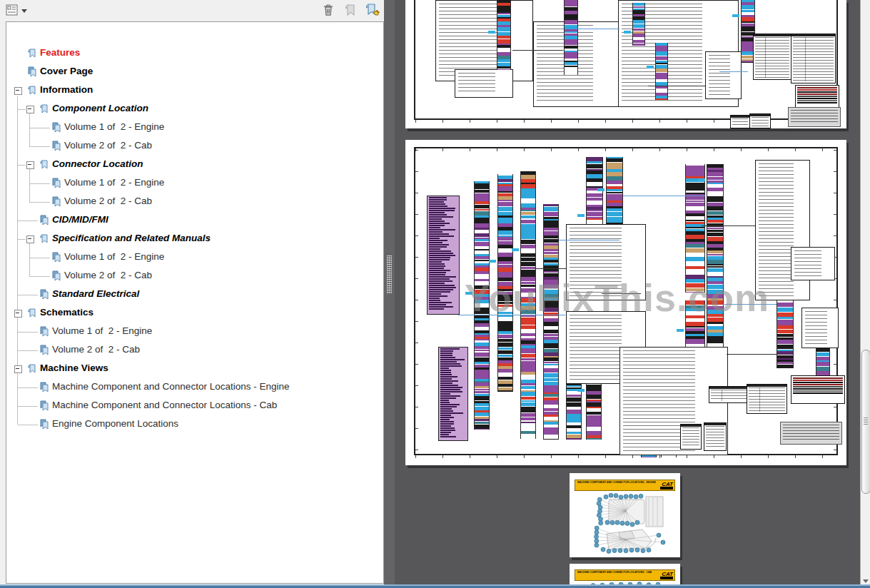 This screenshot has width=870, height=588. What do you see at coordinates (373, 11) in the screenshot?
I see `new-bookmark-icon` at bounding box center [373, 11].